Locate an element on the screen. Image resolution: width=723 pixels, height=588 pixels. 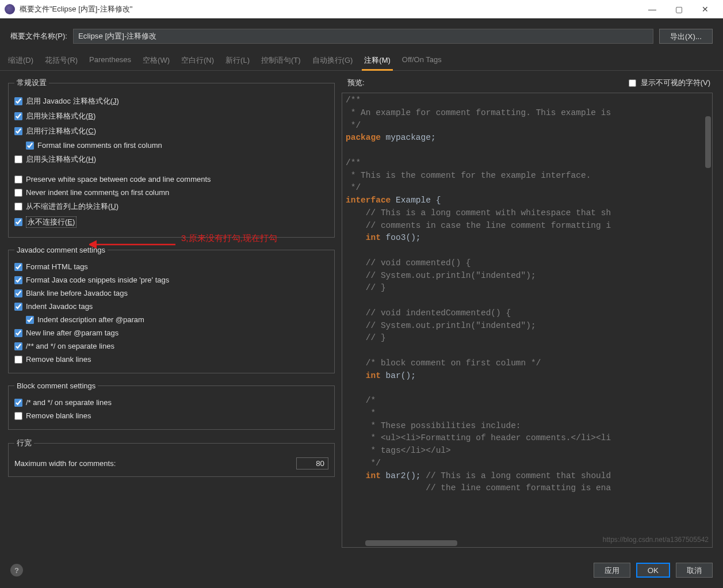
chk-line-format-box is located at coordinates (18, 131).